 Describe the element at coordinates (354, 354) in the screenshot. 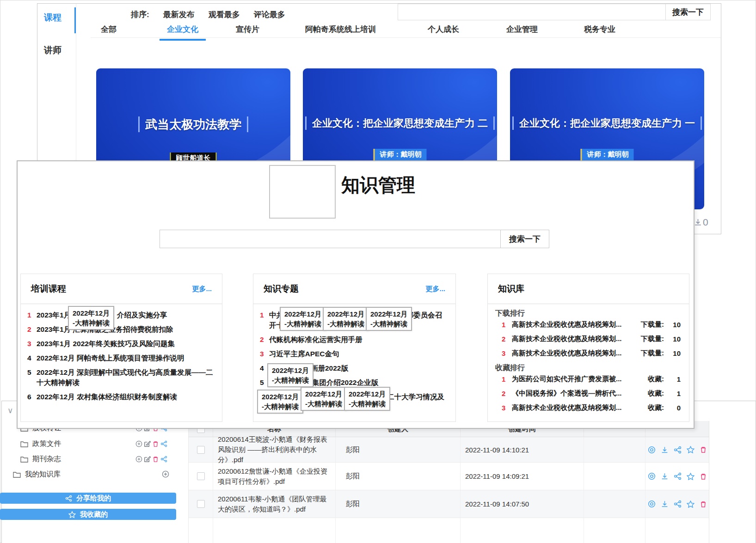

I see `list-item: 3 习近平主席APEC金句` at that location.